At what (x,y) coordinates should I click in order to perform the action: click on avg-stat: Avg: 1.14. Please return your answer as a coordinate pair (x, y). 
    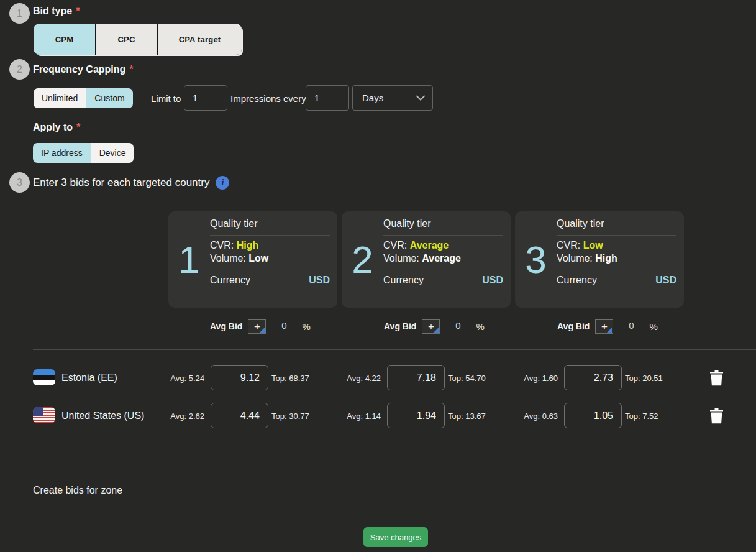
    Looking at the image, I should click on (352, 415).